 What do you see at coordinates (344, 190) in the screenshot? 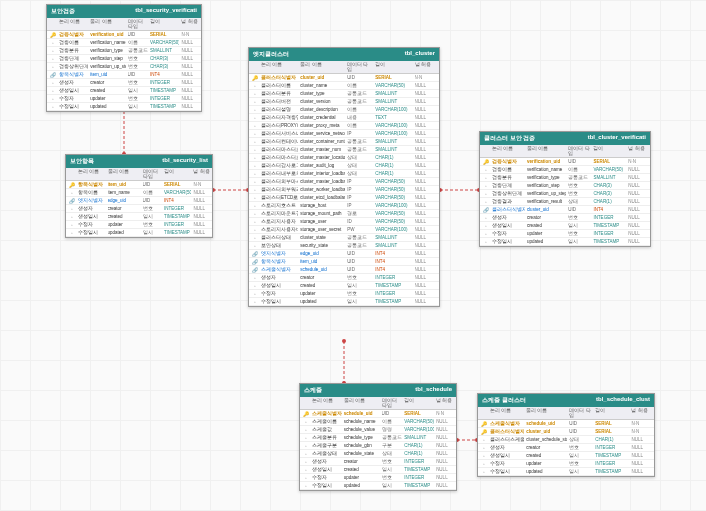
I see `table-row: ◦클러스터외부워커로드밸런서cluster_worker_loadbalance…` at bounding box center [344, 190].